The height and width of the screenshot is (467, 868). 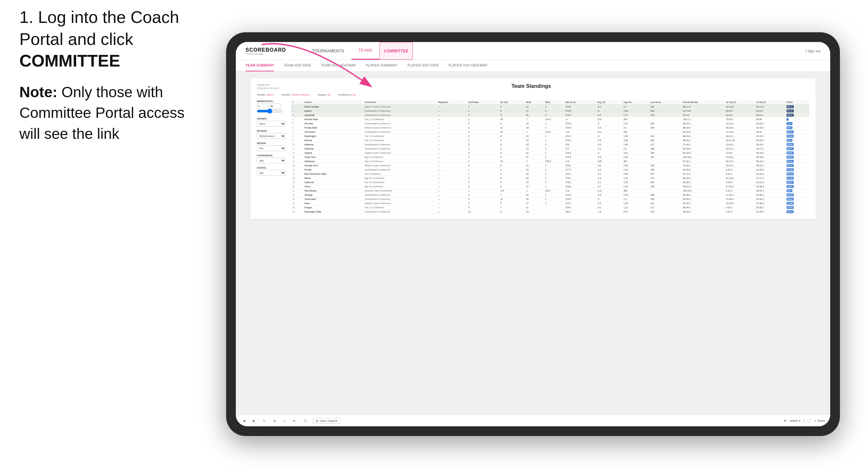 What do you see at coordinates (550, 165) in the screenshot?
I see `table-row: 15 Georgia Tech Atlantic Coast Conferenc…` at bounding box center [550, 165].